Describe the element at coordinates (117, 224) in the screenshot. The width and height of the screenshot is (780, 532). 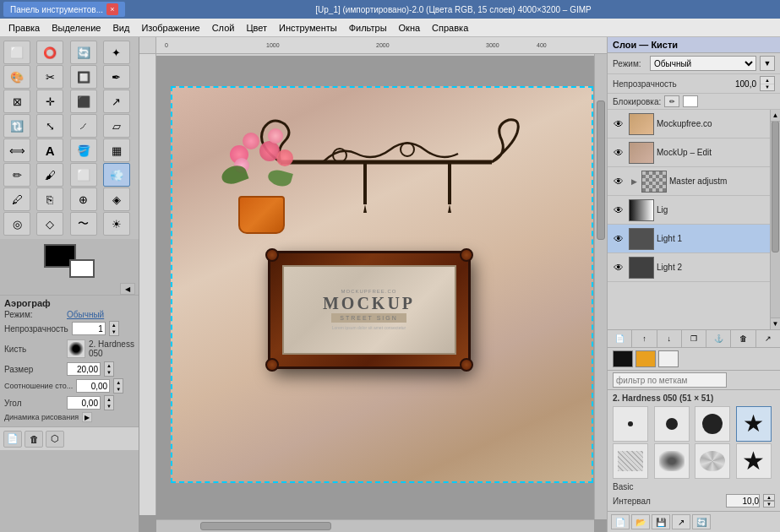
I see `tool-dodge-burn: ☀` at that location.